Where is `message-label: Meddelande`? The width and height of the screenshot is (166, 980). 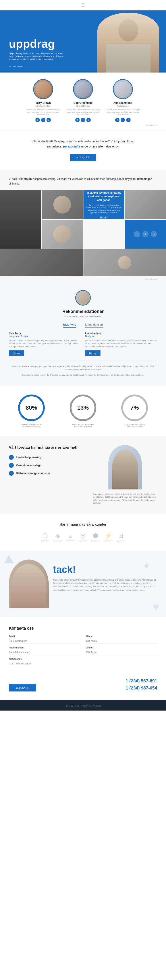
message-label: Meddelande is located at coordinates (44, 659).